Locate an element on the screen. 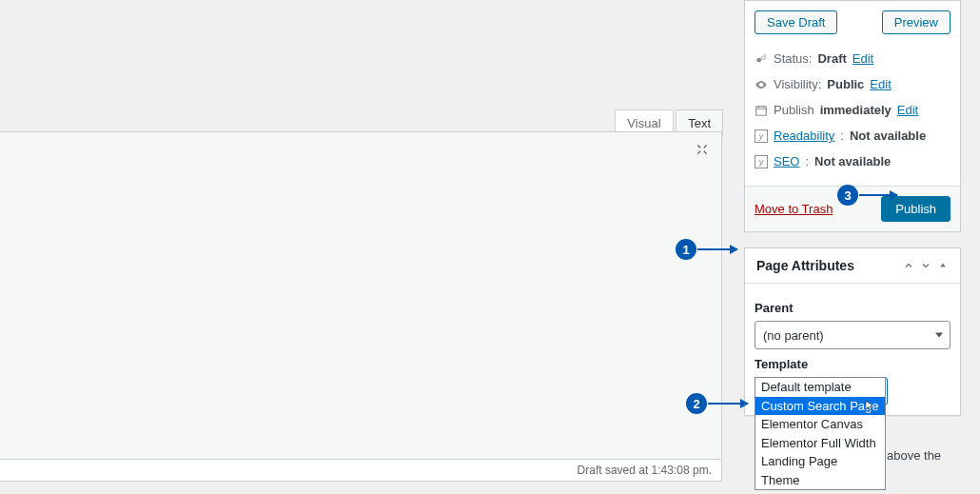  readability-value: Not available is located at coordinates (888, 135).